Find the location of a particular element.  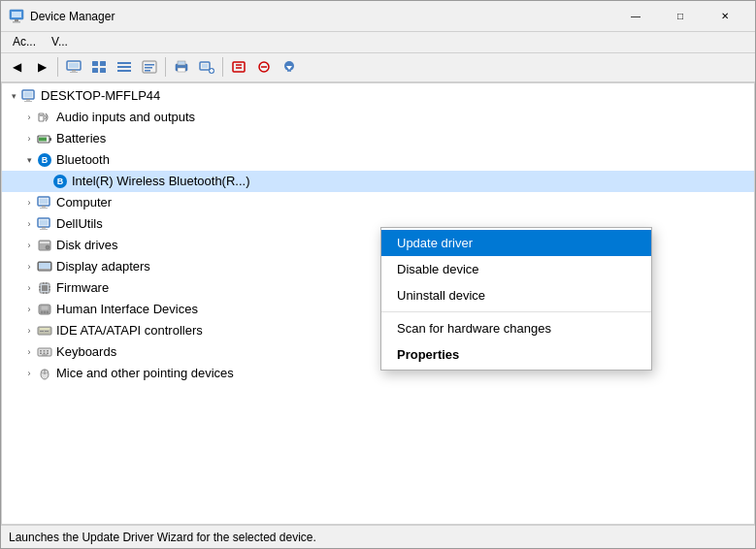

expander-firmware: › is located at coordinates (29, 288).